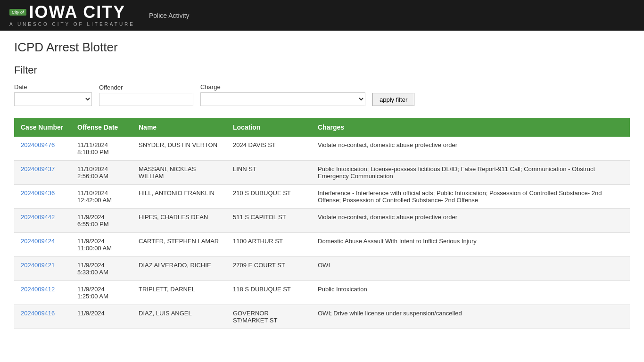 This screenshot has height=362, width=644. I want to click on date-select, so click(53, 99).